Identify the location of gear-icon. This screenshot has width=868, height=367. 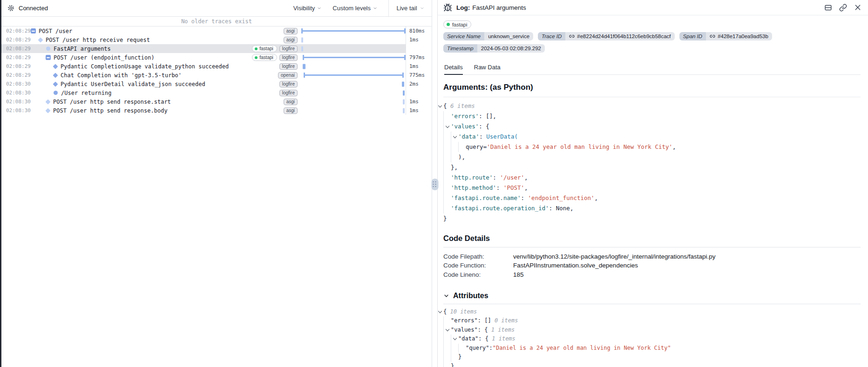
(11, 8).